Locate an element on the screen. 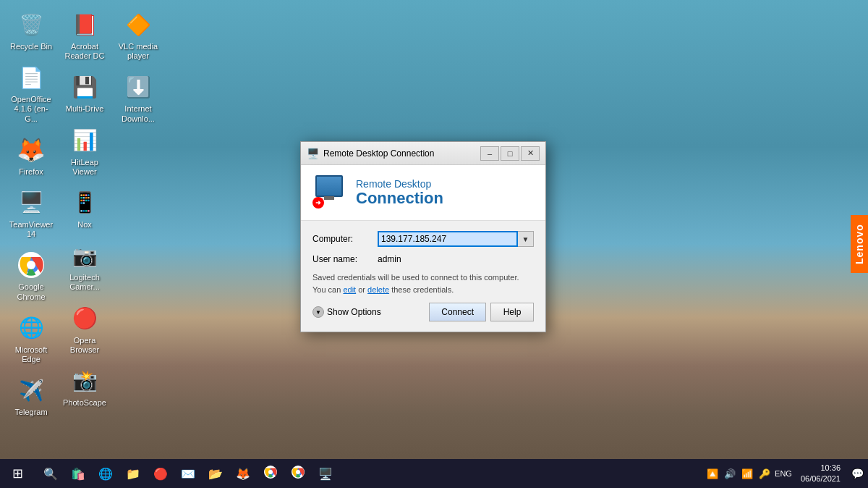  acrobat-icon: 📕 is located at coordinates (85, 25).